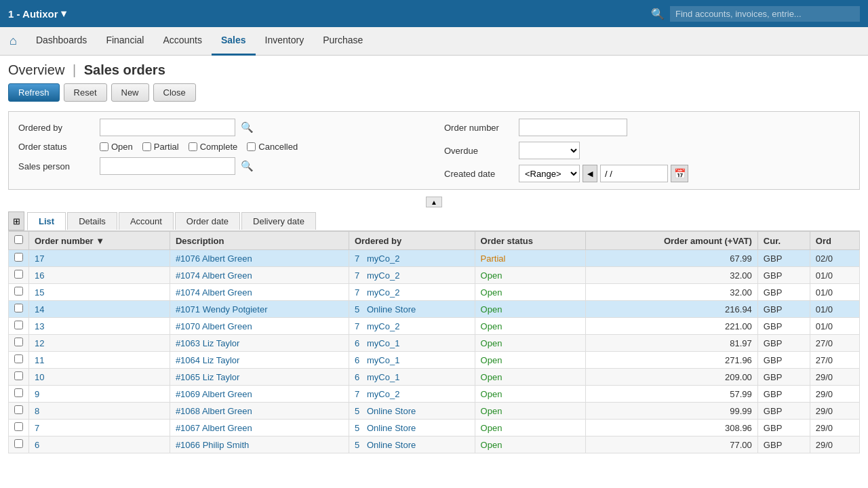  I want to click on status-partial-checkbox-label: Partial, so click(161, 146).